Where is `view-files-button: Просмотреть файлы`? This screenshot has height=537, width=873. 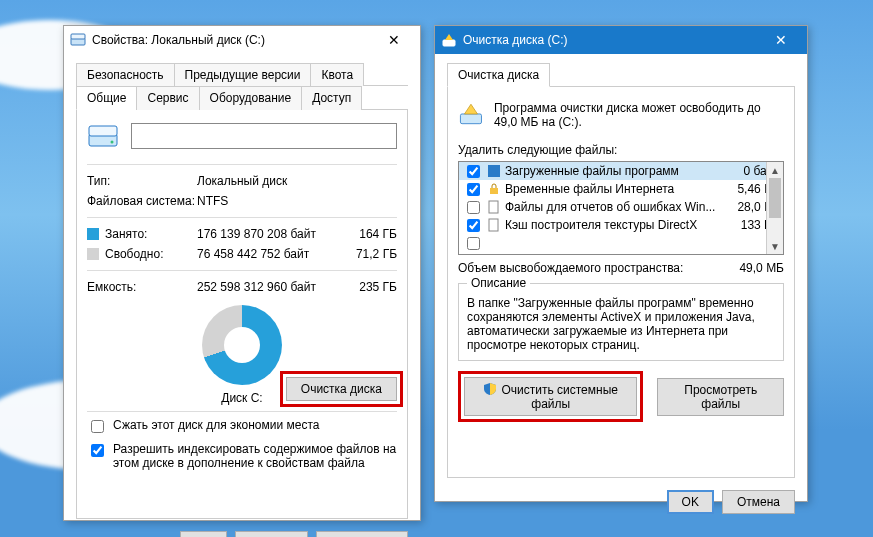
view-files-button: Просмотреть файлы is located at coordinates (720, 397).